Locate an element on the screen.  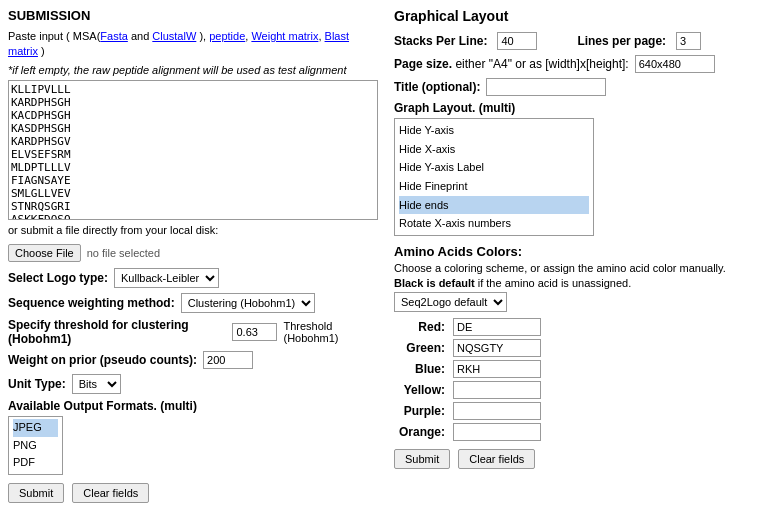
logo-type-label: Select Logo type: is located at coordinates (58, 278).